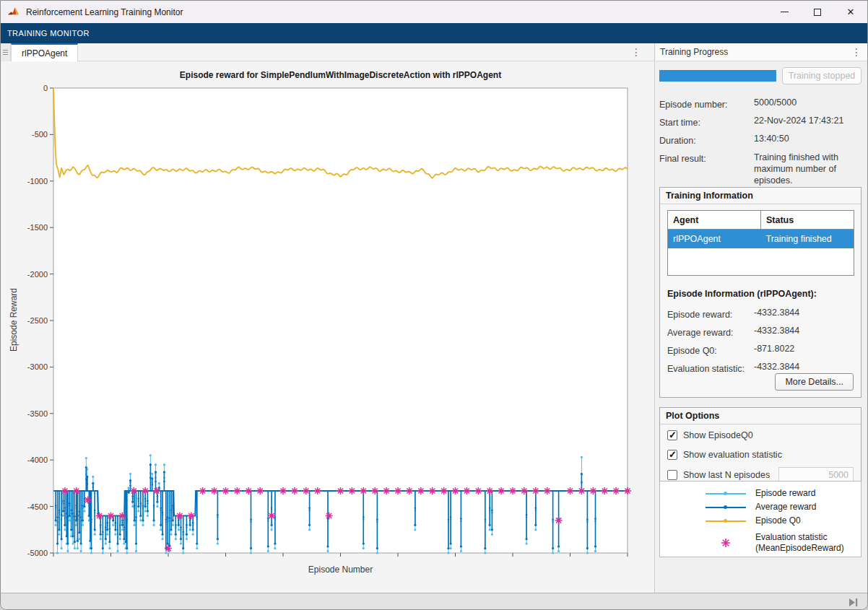 This screenshot has height=610, width=868. Describe the element at coordinates (38, 553) in the screenshot. I see `svg-text: -5000` at that location.